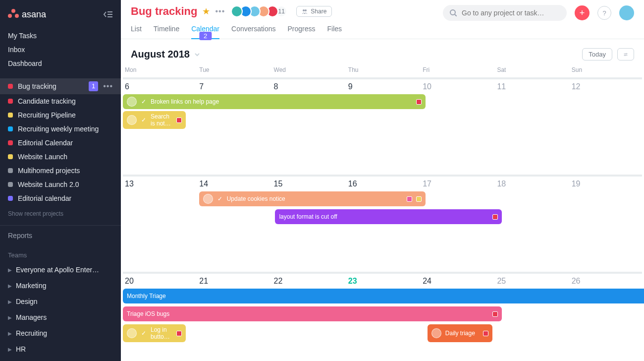 This screenshot has height=361, width=644. What do you see at coordinates (457, 71) in the screenshot?
I see `weekday-label: Fri` at bounding box center [457, 71].